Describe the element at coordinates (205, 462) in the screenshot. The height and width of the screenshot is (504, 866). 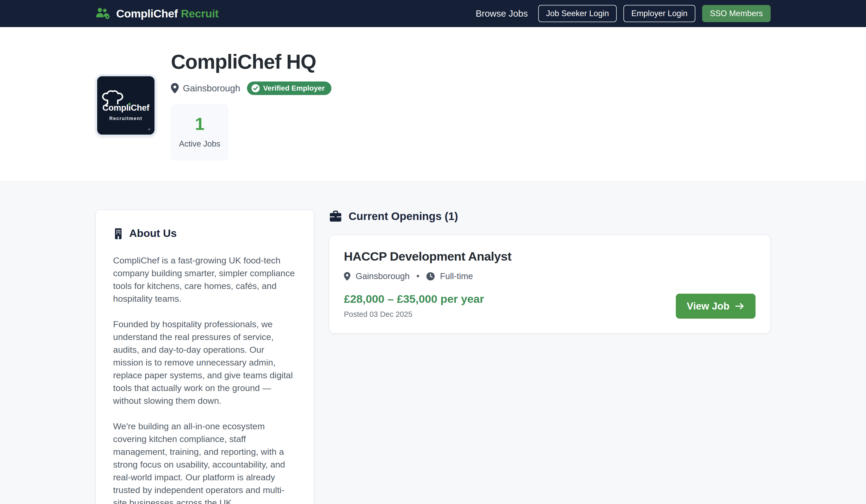
I see `about-paragraph: We're building an all-in-one ecosystem c…` at that location.